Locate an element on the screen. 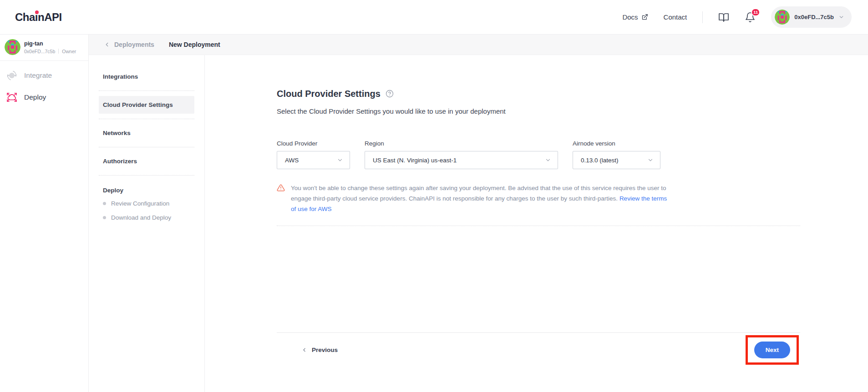  wallet-address: 0x0eFD...7c5b is located at coordinates (814, 17).